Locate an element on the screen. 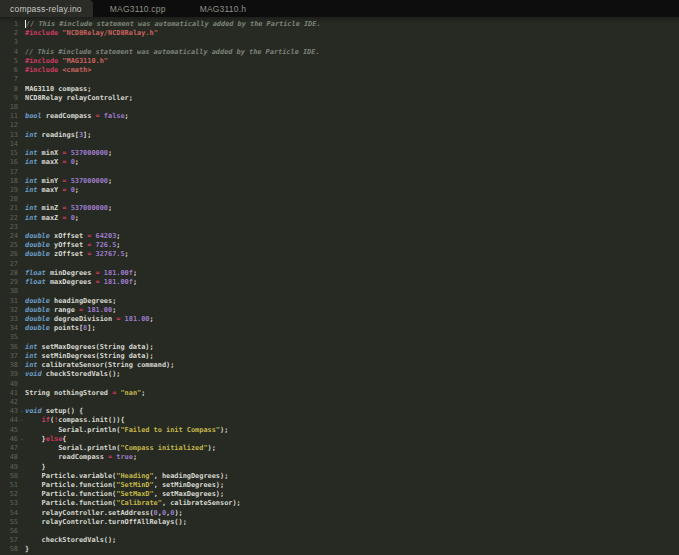 The height and width of the screenshot is (555, 679). code-line: 36int setMaxDegrees(String data); is located at coordinates (340, 348).